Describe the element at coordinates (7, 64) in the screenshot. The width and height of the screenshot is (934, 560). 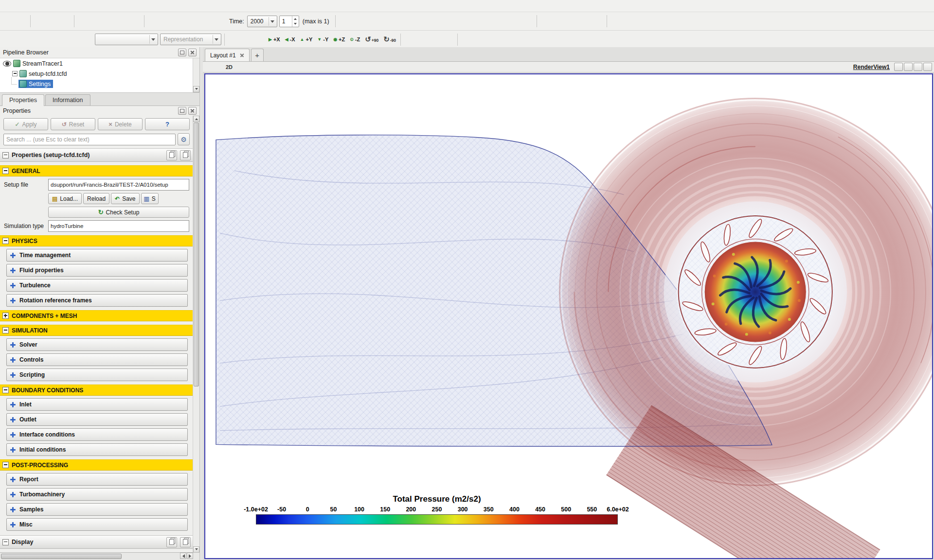
I see `visibility-eye-icon` at that location.